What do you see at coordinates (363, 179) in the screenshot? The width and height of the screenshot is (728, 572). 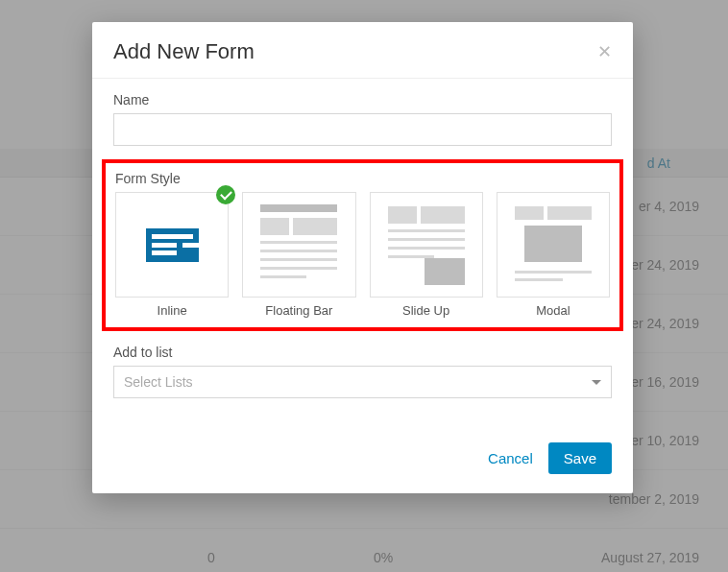 I see `form-style-label: Form Style` at bounding box center [363, 179].